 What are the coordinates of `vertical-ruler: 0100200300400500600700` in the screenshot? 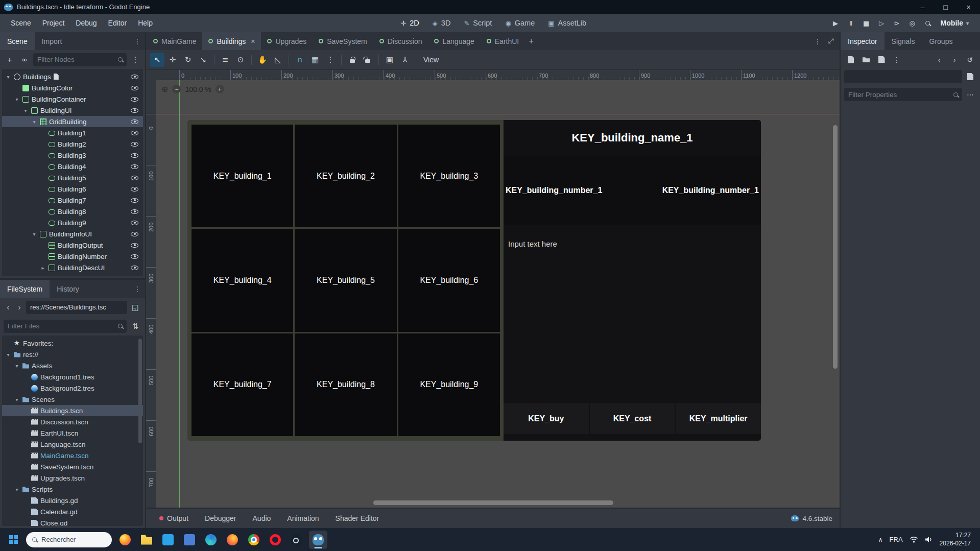 It's located at (151, 294).